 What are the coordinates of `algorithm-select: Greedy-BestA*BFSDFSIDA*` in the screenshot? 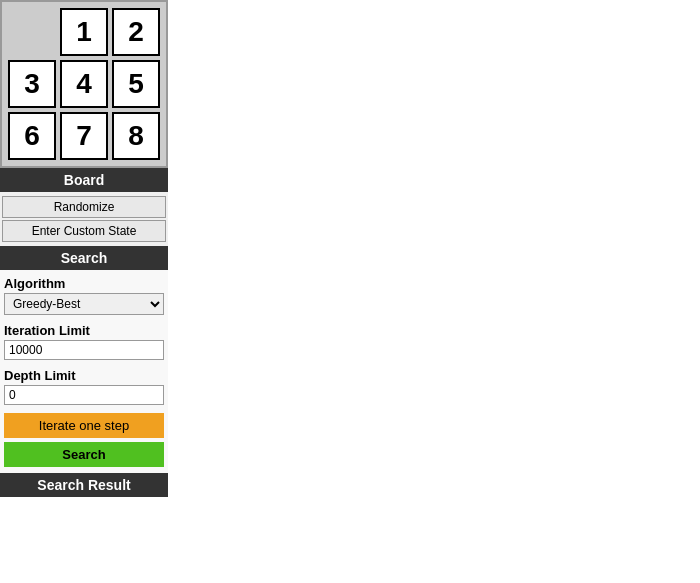 It's located at (84, 304).